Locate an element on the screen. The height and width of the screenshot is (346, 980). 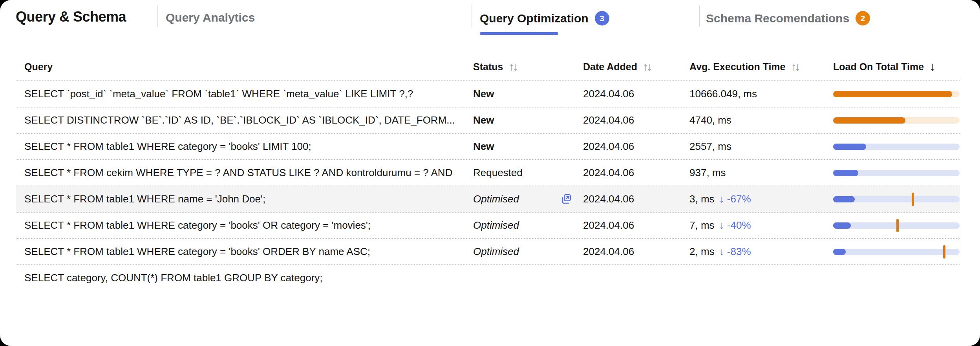
avg-time-value: 2557, ms is located at coordinates (711, 147).